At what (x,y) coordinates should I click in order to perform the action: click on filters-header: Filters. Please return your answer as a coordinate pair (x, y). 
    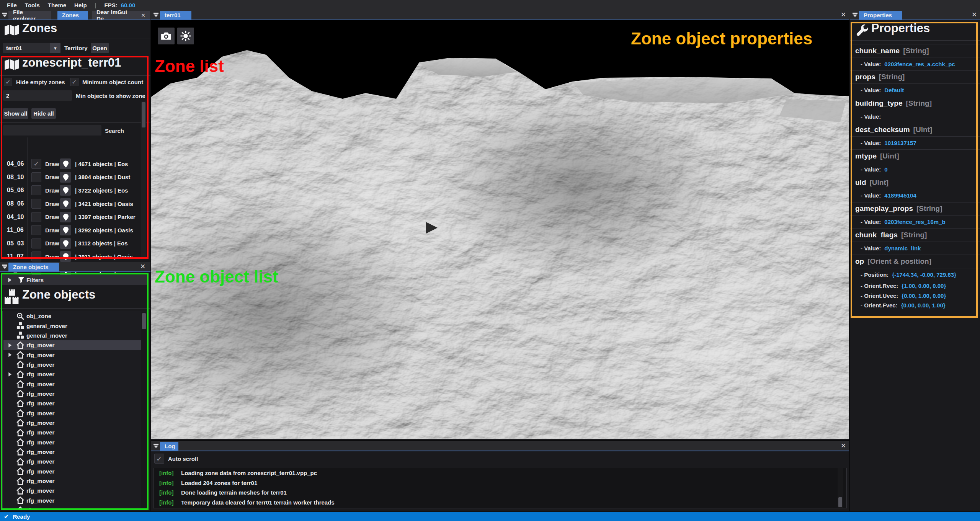
    Looking at the image, I should click on (75, 280).